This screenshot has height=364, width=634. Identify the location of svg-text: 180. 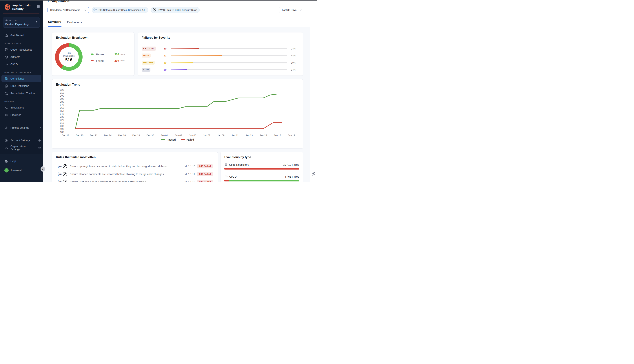
(62, 132).